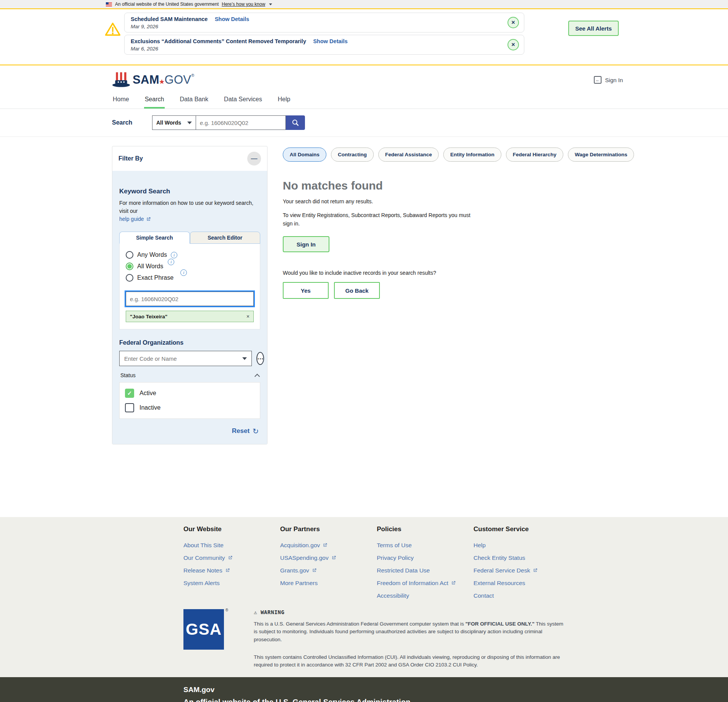 The width and height of the screenshot is (728, 702). Describe the element at coordinates (131, 159) in the screenshot. I see `filter-title: Filter By` at that location.